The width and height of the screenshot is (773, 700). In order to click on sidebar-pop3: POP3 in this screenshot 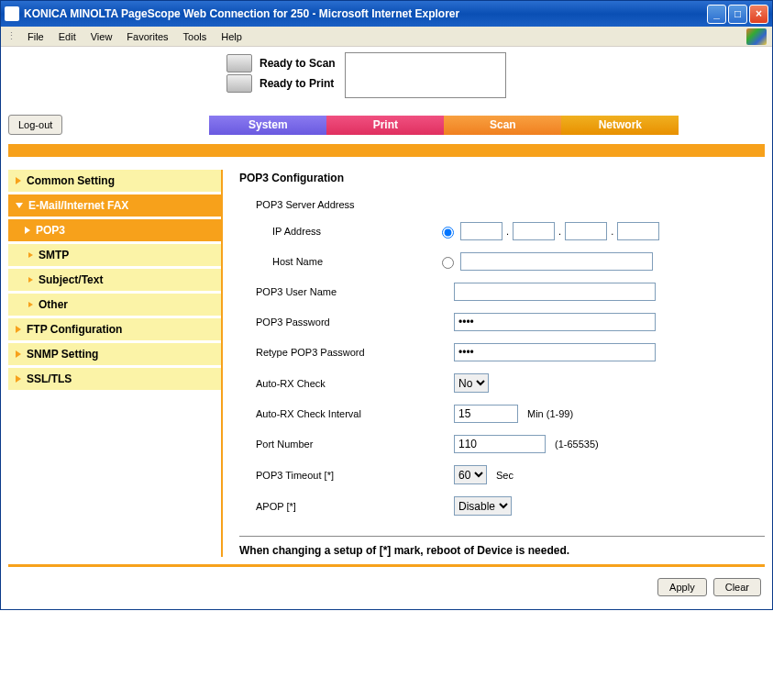, I will do `click(115, 230)`.